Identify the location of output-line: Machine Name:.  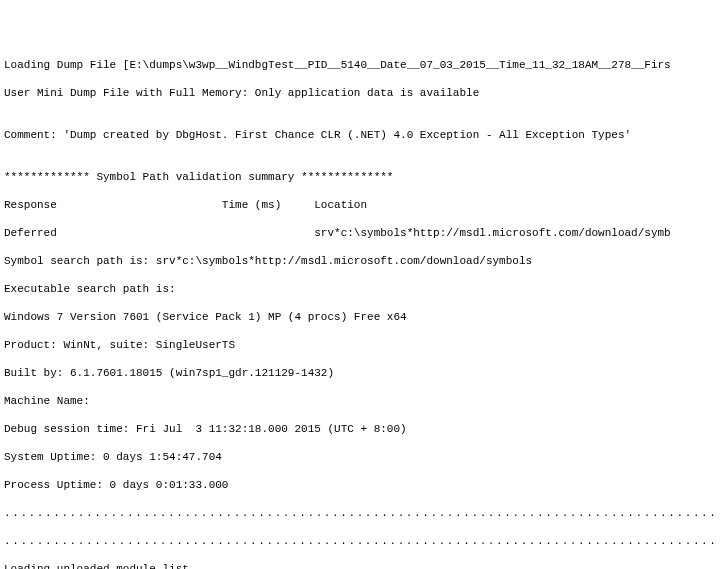
(360, 401).